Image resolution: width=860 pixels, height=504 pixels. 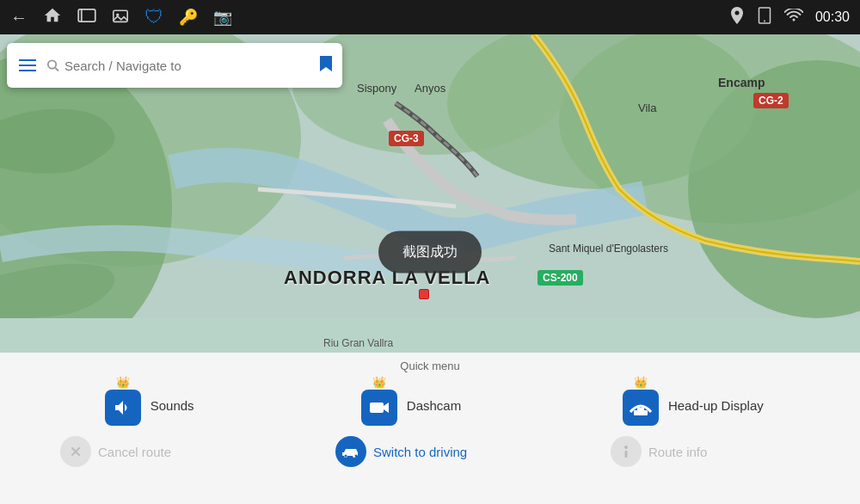 I want to click on shield-icon: 🛡, so click(x=154, y=17).